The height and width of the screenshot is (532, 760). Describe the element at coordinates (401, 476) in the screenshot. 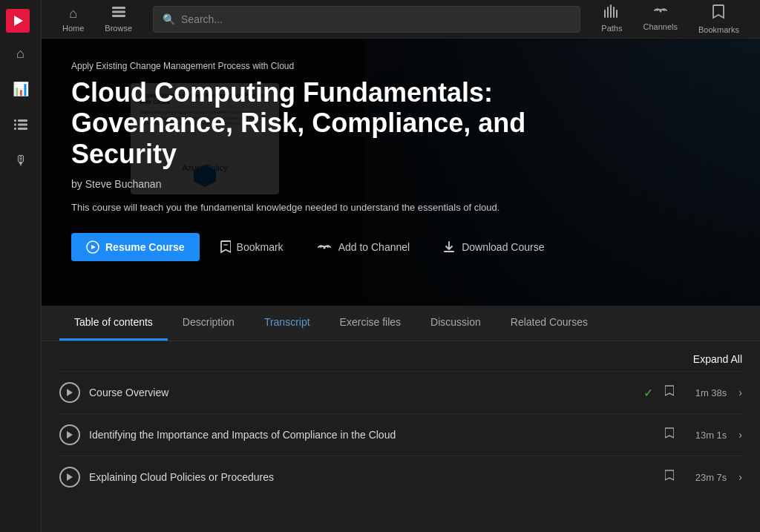

I see `table-row: Explaining Cloud Policies or Procedures …` at that location.